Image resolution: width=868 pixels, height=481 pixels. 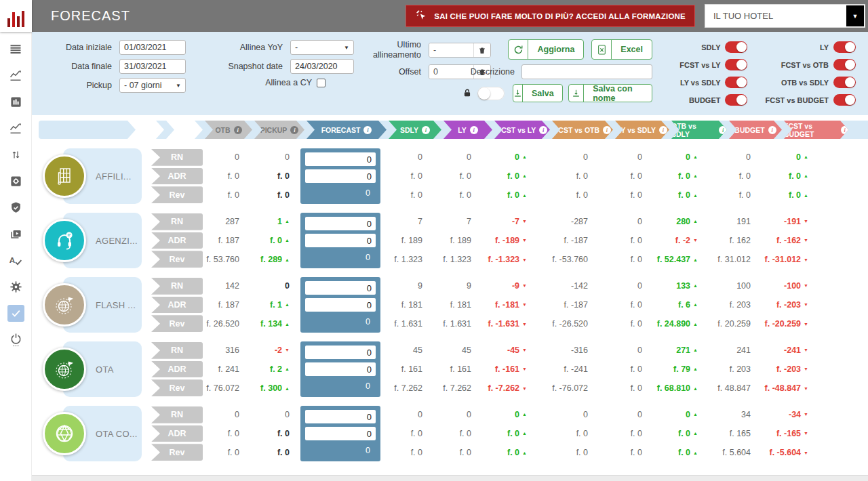 What do you see at coordinates (16, 234) in the screenshot?
I see `video-library-icon` at bounding box center [16, 234].